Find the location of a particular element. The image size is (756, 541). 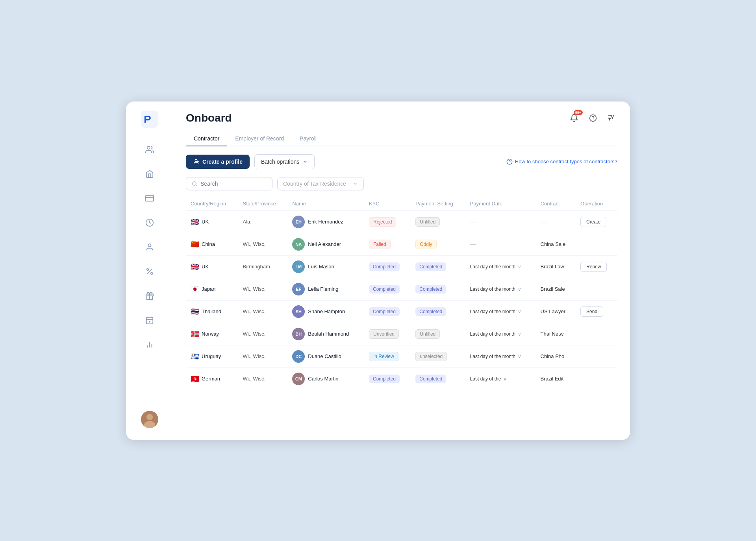

tab-contractor: Contractor is located at coordinates (206, 139).